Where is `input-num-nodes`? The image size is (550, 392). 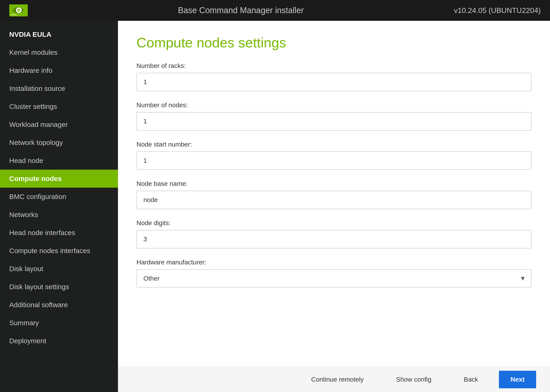 input-num-nodes is located at coordinates (334, 121).